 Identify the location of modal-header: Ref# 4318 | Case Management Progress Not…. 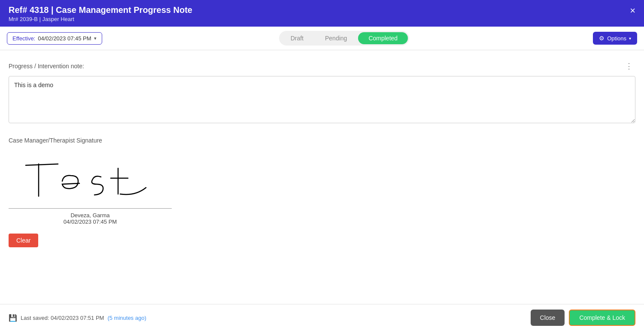
(322, 13).